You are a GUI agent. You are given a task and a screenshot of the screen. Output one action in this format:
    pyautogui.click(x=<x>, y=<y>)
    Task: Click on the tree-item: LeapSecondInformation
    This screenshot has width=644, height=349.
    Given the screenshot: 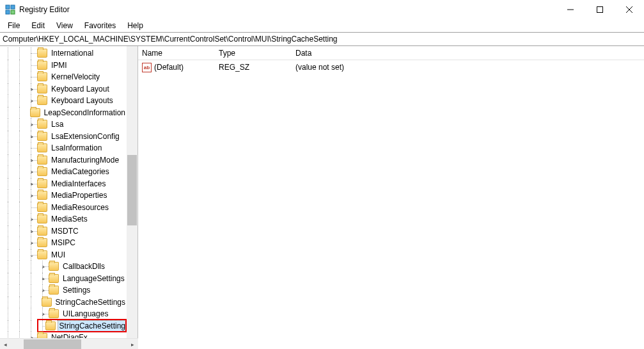 What is the action you would take?
    pyautogui.click(x=63, y=113)
    